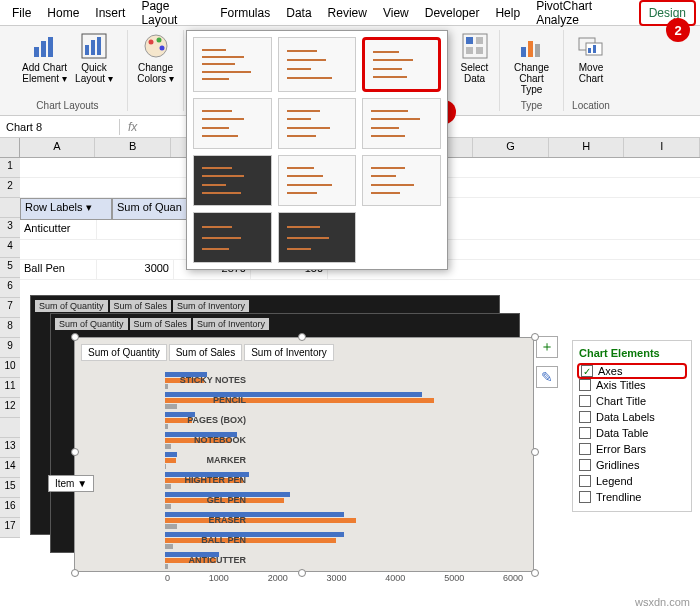 The height and width of the screenshot is (614, 700). I want to click on name-box: Chart 8, so click(60, 127).